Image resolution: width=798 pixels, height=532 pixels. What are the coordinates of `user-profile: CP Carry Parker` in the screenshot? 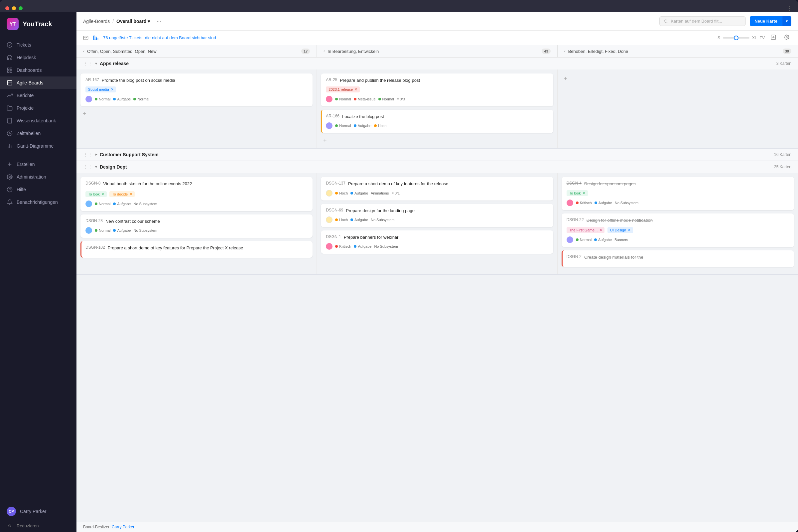 It's located at (38, 512).